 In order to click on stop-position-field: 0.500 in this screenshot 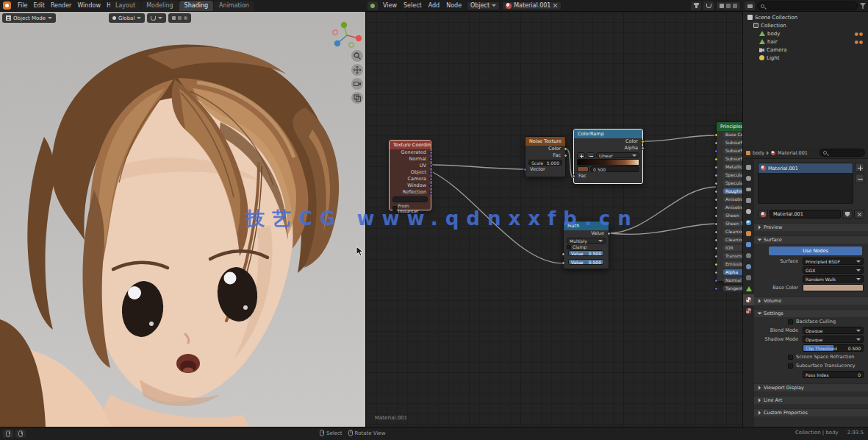, I will do `click(614, 169)`.